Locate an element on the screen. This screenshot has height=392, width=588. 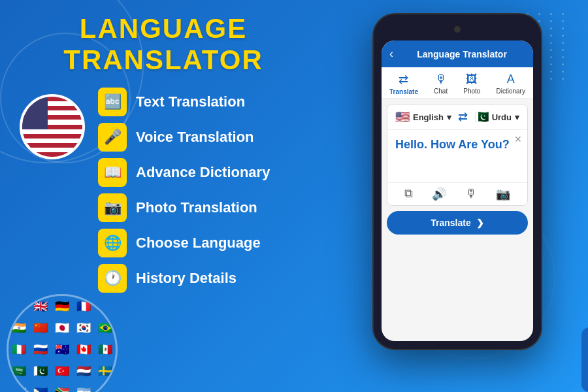
target-flag: 🇵🇰 is located at coordinates (482, 117).